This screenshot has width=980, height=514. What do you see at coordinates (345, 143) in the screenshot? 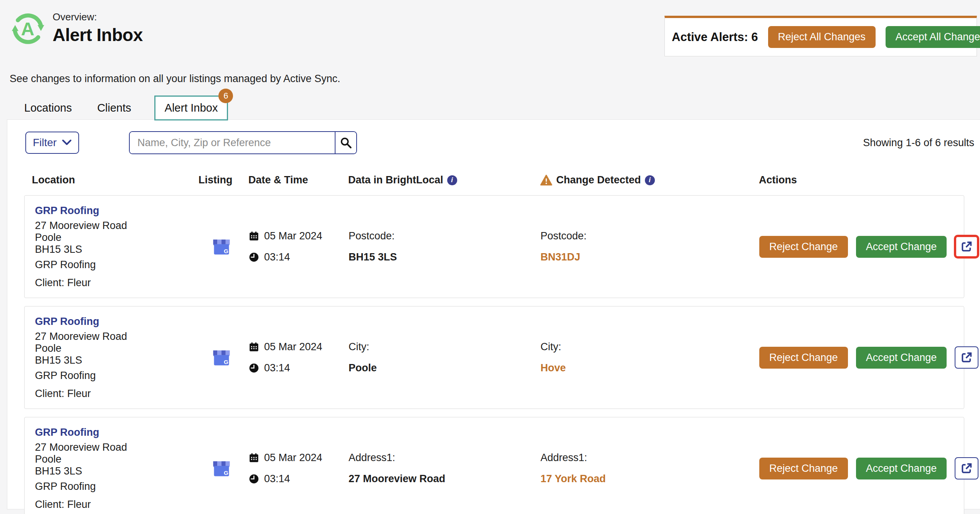
I see `search-button` at bounding box center [345, 143].